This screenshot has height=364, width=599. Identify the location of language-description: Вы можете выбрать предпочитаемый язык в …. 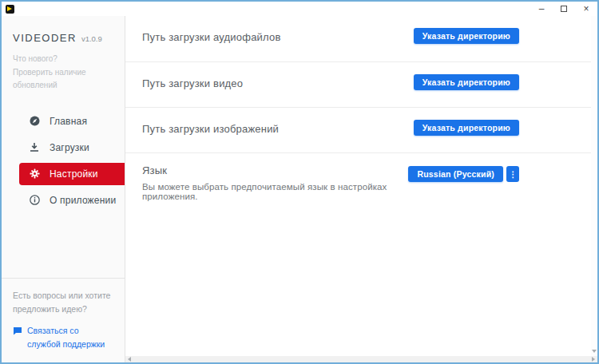
(275, 192).